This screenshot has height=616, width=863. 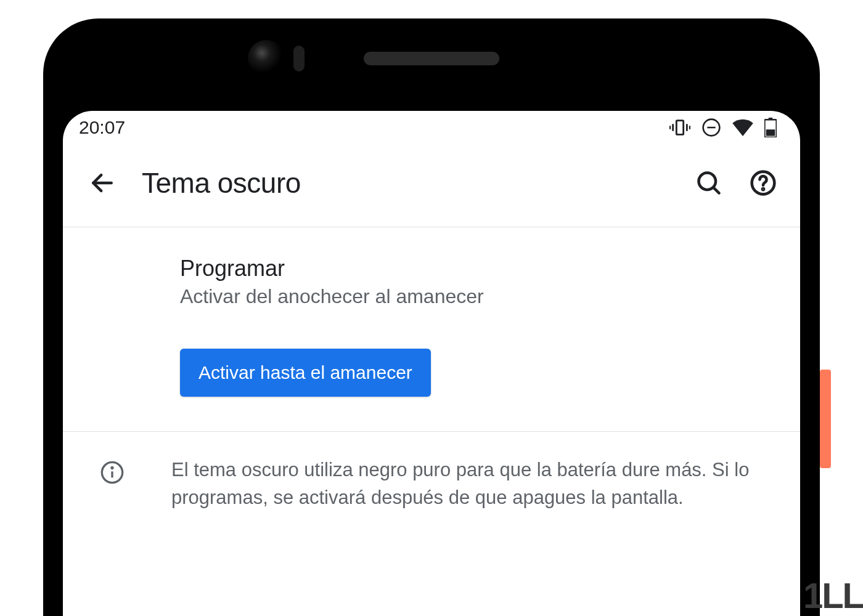 What do you see at coordinates (102, 183) in the screenshot?
I see `back-button` at bounding box center [102, 183].